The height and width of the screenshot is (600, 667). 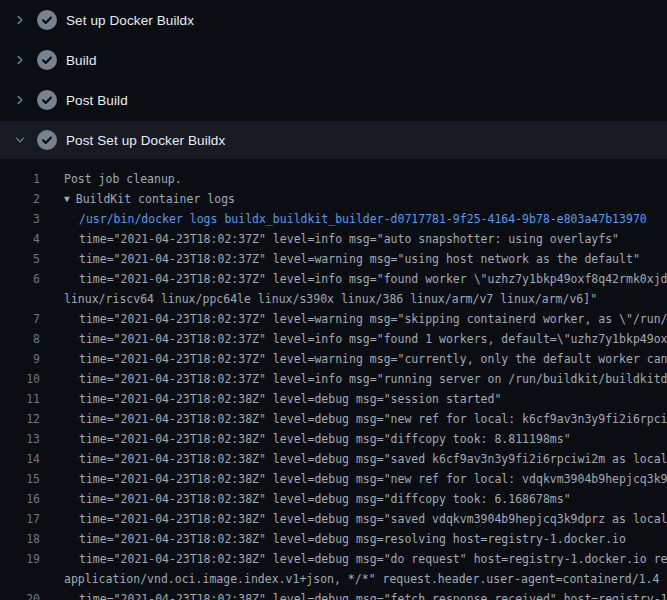 I want to click on line-number: 1, so click(x=20, y=179).